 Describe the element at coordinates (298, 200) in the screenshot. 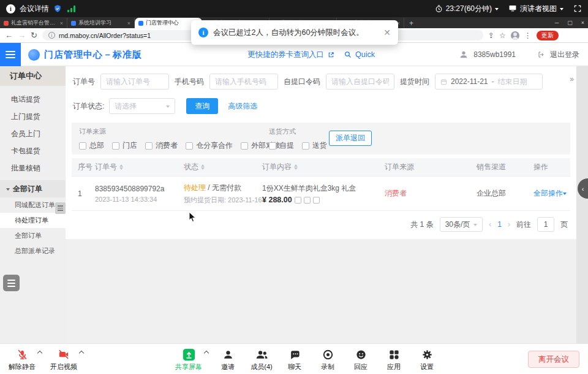

I see `image-icon` at that location.